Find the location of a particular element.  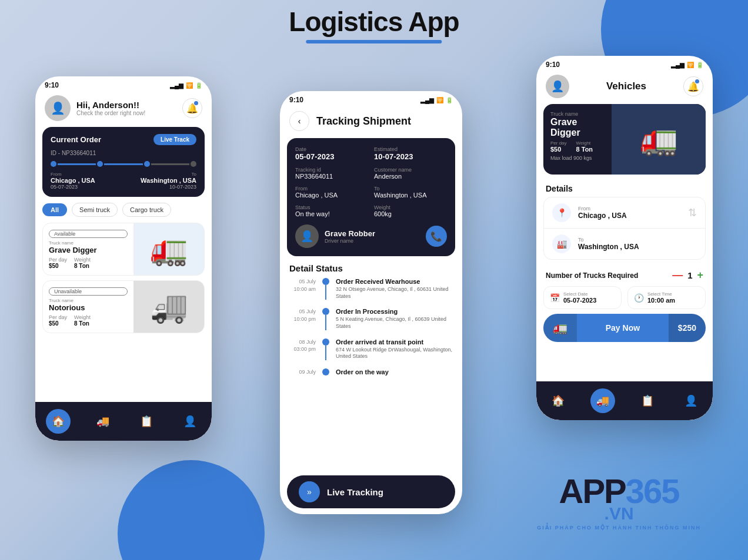

p3-nav-profile: 👤 is located at coordinates (691, 401).